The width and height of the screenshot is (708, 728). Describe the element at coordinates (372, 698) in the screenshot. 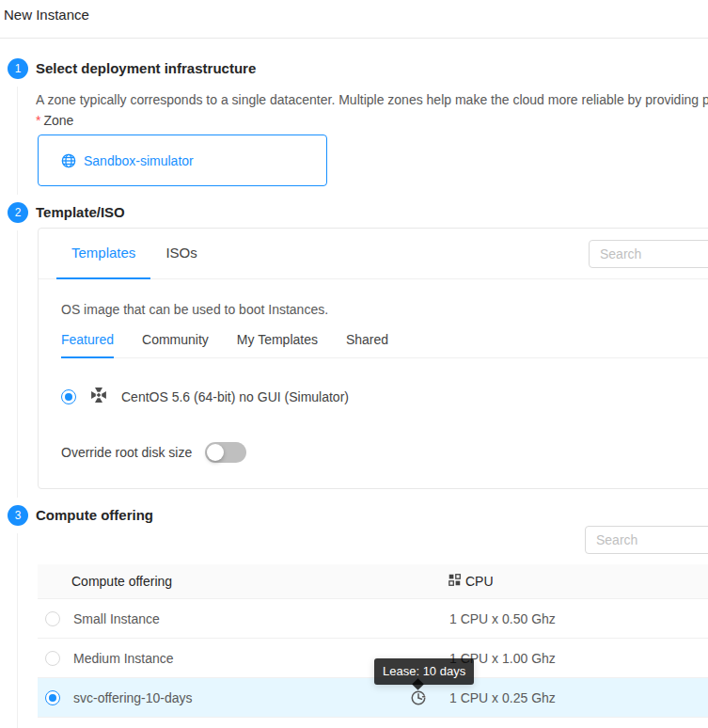

I see `table-row-selected: svc-offering-10-days 1 CPU x 0.25 Ghz` at that location.